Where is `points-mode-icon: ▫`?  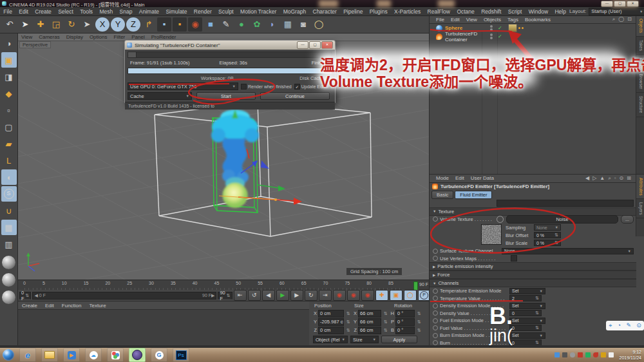 points-mode-icon: ▫ is located at coordinates (9, 110).